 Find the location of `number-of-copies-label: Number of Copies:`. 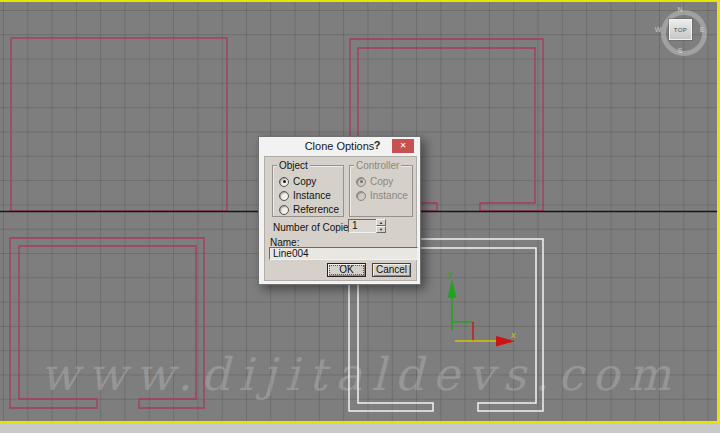

number-of-copies-label: Number of Copies: is located at coordinates (314, 228).